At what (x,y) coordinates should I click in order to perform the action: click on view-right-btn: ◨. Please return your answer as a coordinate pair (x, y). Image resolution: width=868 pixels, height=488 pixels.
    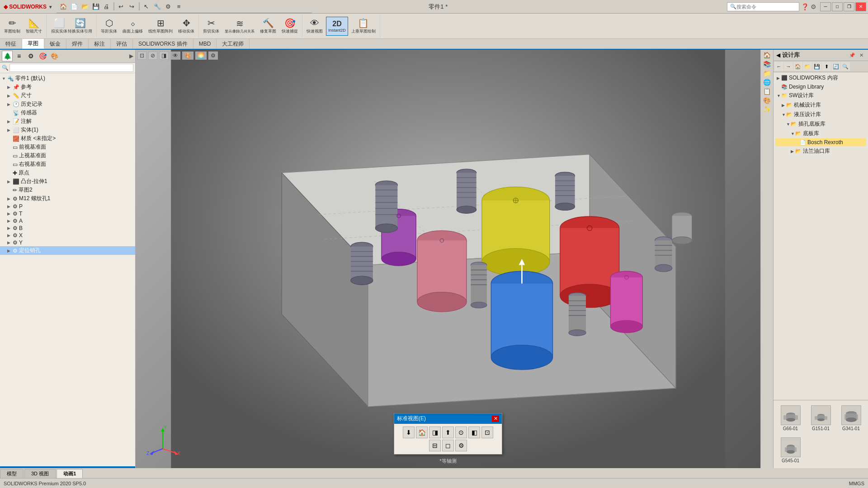
    Looking at the image, I should click on (435, 432).